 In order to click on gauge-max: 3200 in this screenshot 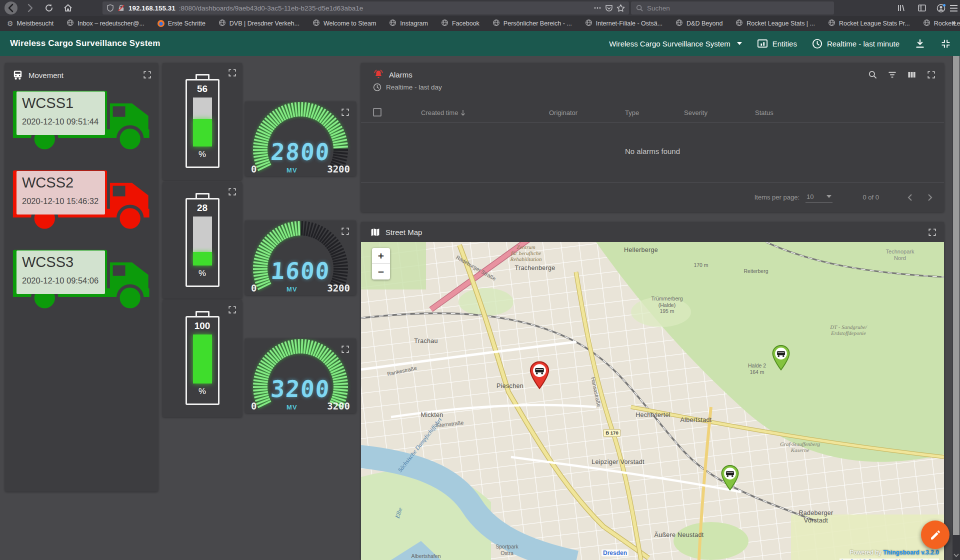, I will do `click(338, 288)`.